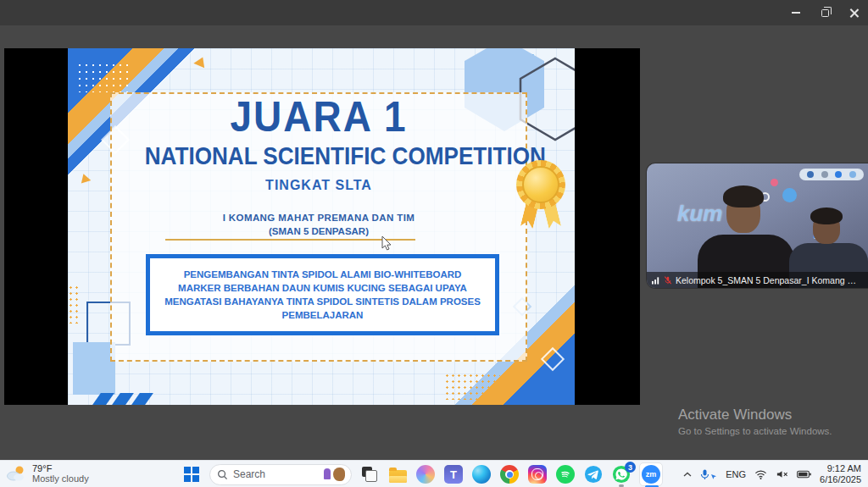  What do you see at coordinates (621, 474) in the screenshot?
I see `whatsapp-button: 3` at bounding box center [621, 474].